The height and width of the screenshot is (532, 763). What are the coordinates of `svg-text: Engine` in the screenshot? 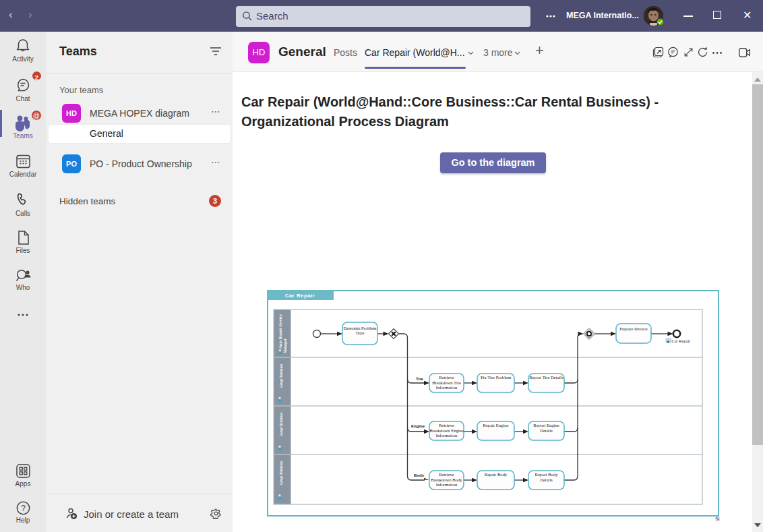 It's located at (418, 426).